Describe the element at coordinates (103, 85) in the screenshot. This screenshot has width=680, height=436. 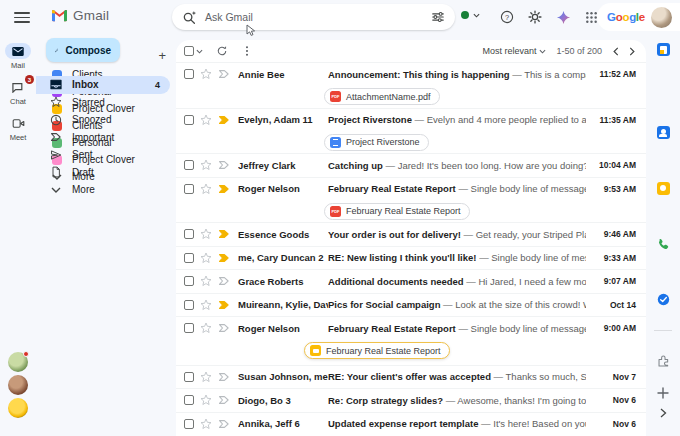
I see `sidebar-item-inbox: Inbox 4` at that location.